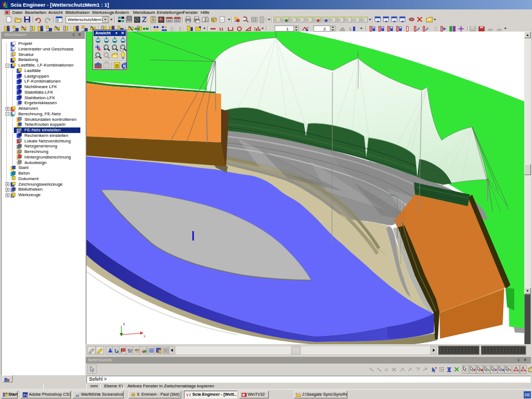 The height and width of the screenshot is (399, 532). What do you see at coordinates (325, 29) in the screenshot?
I see `svg-text: 2` at bounding box center [325, 29].